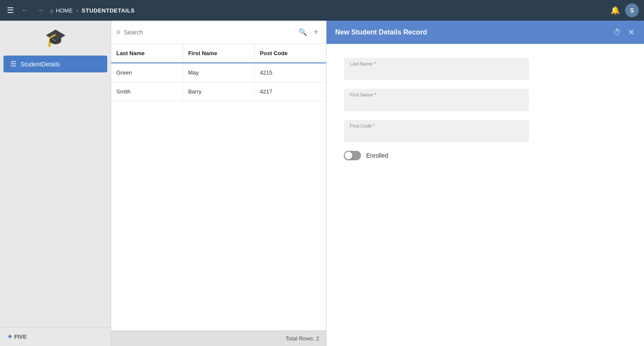  What do you see at coordinates (118, 32) in the screenshot?
I see `filter-icon: ≡` at bounding box center [118, 32].